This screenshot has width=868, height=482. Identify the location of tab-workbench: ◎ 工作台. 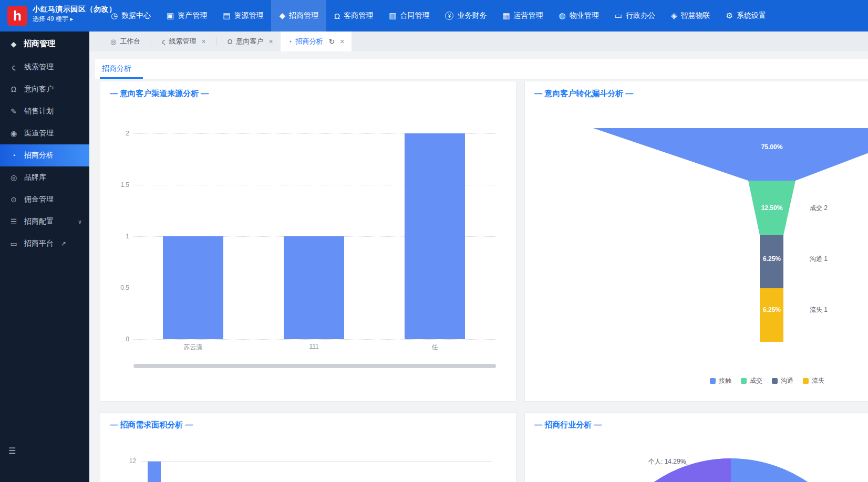
(125, 41).